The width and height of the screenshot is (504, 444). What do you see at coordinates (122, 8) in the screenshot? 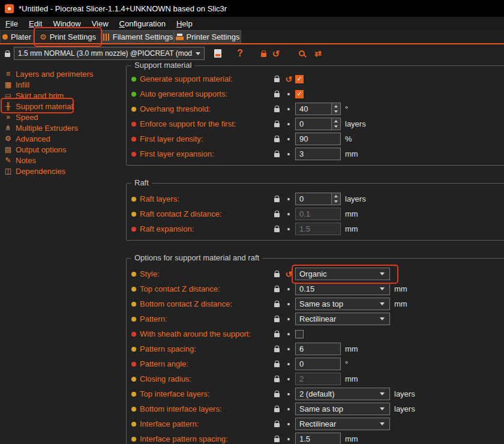
I see `window-title: *Untitled - Piocreat Slicer-1.1.4+UNKNOW…` at bounding box center [122, 8].